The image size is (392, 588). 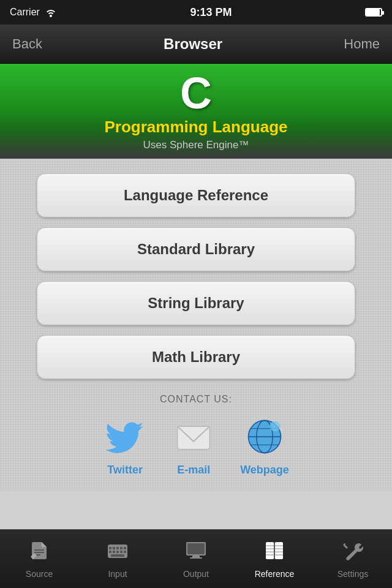 I want to click on string-library-button: String Library, so click(x=196, y=303).